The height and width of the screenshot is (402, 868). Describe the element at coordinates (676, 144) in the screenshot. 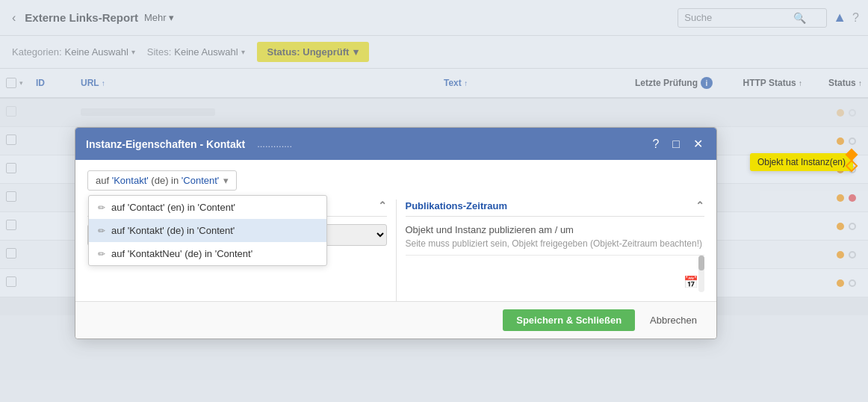

I see `modal-maximize-button: □` at that location.